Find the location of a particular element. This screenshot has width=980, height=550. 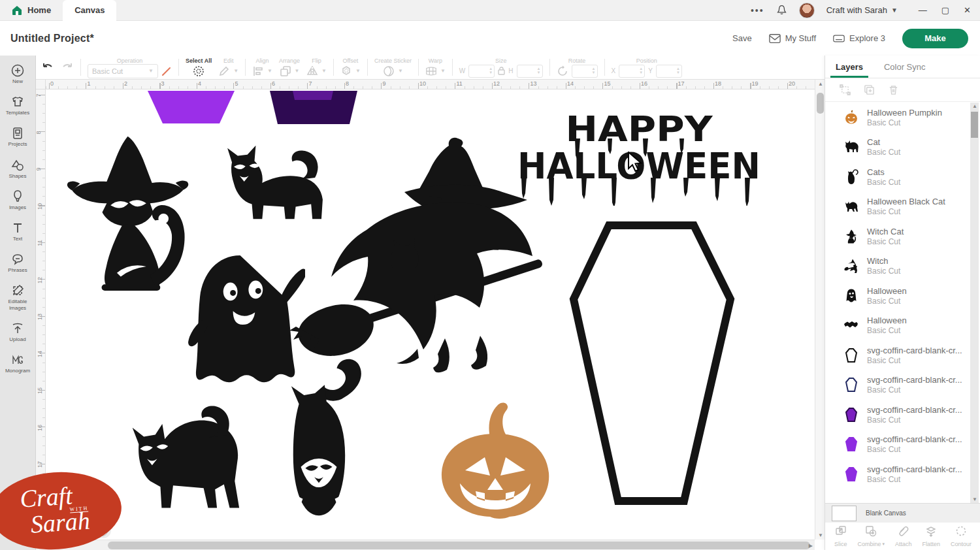

offset-icon is located at coordinates (346, 71).